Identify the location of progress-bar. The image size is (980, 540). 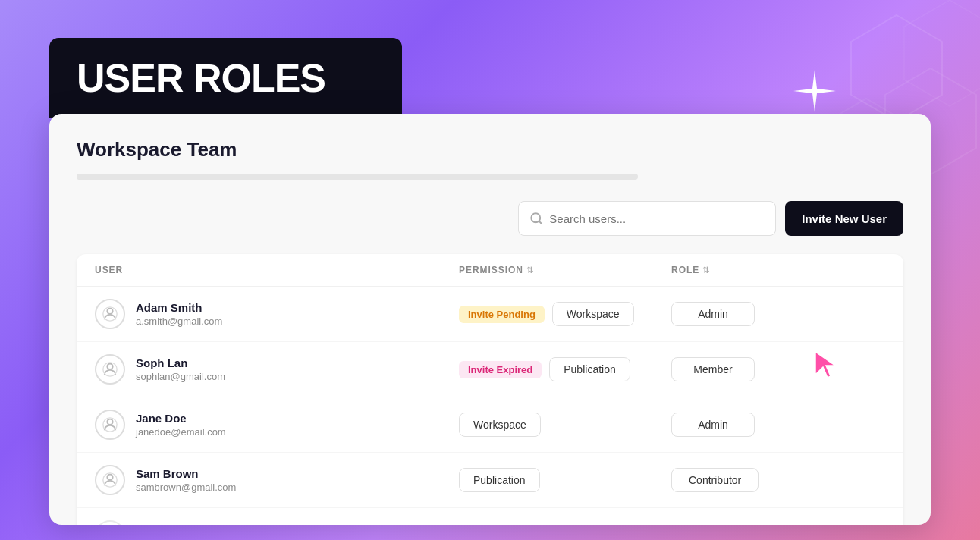
(357, 177).